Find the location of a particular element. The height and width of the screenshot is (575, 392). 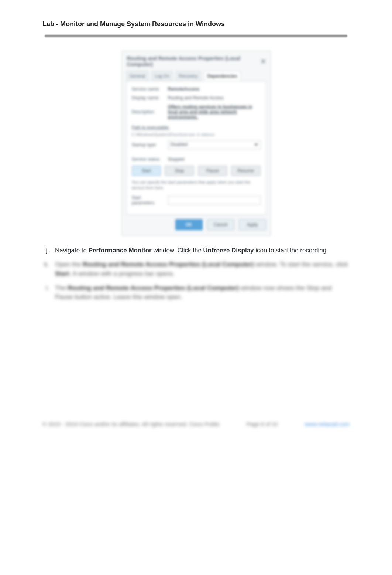

bold: Start is located at coordinates (62, 273).